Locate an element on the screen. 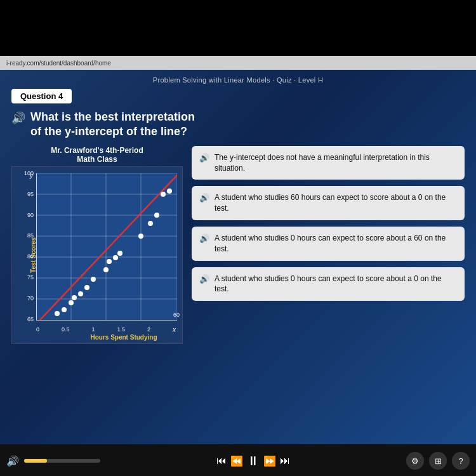 The image size is (476, 476). answer-option-b: 🔊 A student who studies 60 hours can exp… is located at coordinates (328, 203).